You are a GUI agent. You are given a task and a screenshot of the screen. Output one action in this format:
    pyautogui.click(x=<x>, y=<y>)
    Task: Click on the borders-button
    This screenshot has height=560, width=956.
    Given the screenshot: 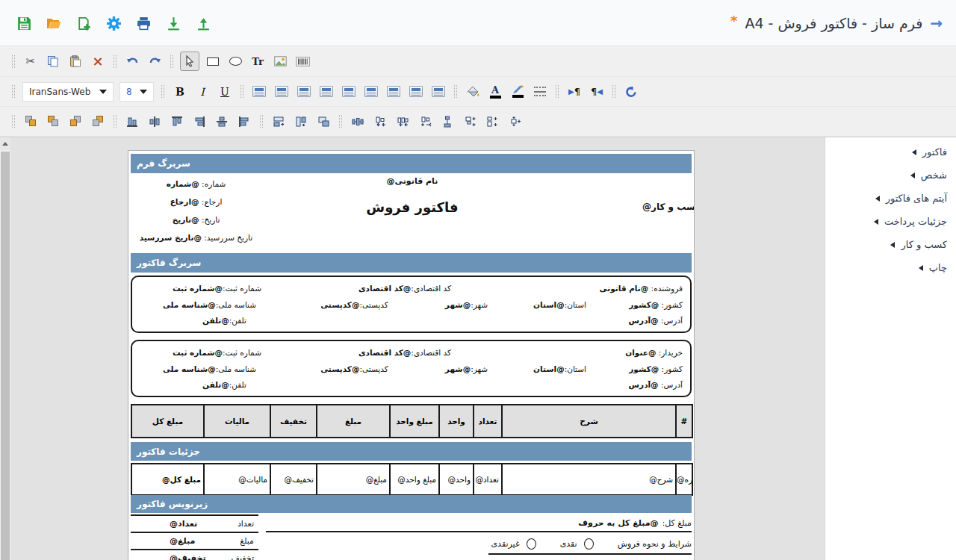 What is the action you would take?
    pyautogui.click(x=540, y=91)
    